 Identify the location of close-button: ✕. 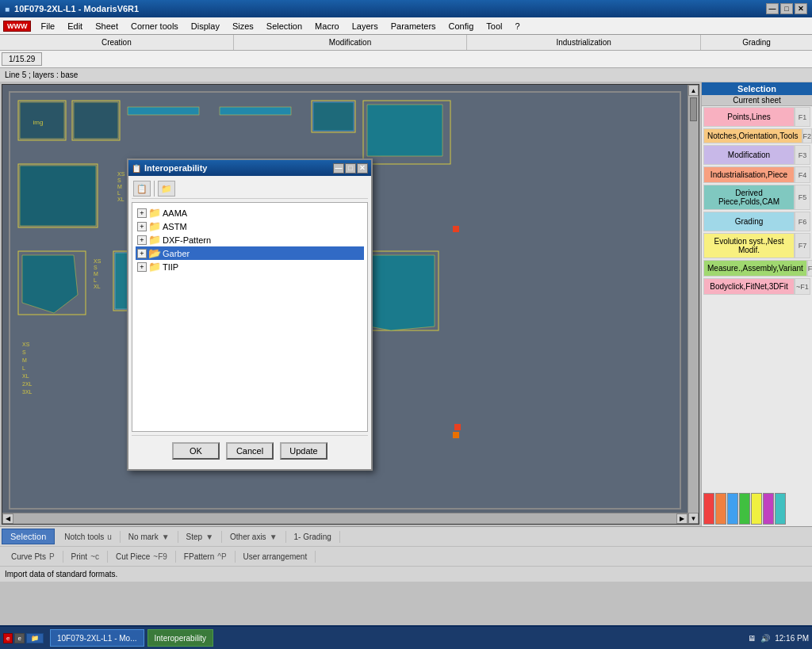
(801, 9).